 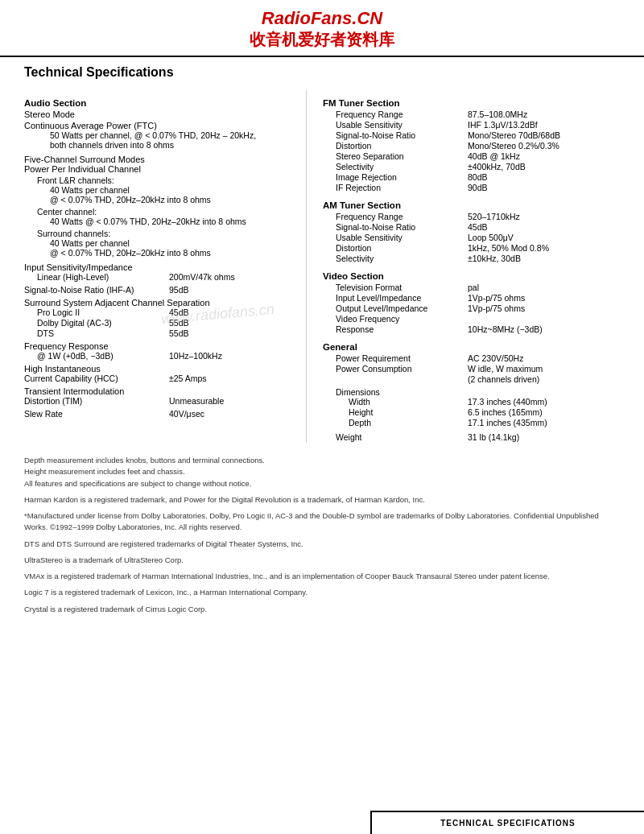 I want to click on freq-1w-value: 10Hz–100kHz, so click(x=229, y=356).